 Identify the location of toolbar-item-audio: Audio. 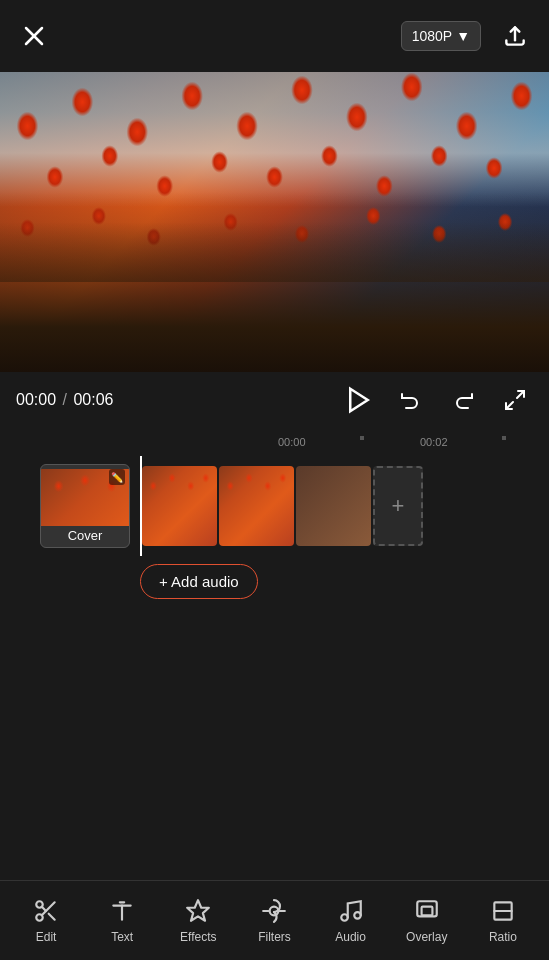
(351, 920).